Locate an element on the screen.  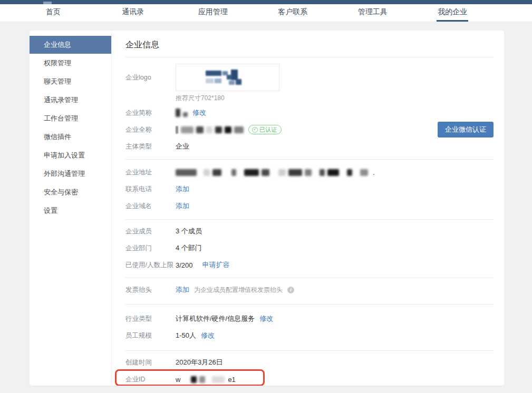
entity-type-value: 企业 is located at coordinates (182, 146).